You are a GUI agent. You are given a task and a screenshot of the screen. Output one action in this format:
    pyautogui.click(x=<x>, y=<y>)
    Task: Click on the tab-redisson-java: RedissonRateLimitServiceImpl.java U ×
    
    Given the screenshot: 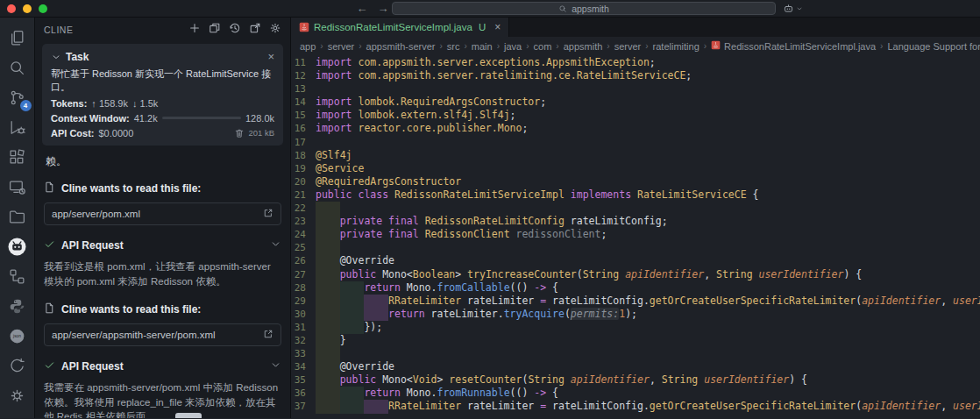 What is the action you would take?
    pyautogui.click(x=400, y=27)
    